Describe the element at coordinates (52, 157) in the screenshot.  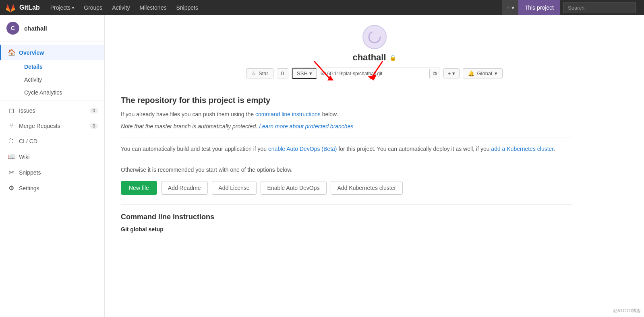
I see `sidebar-item-wiki: 📖 Wiki` at that location.